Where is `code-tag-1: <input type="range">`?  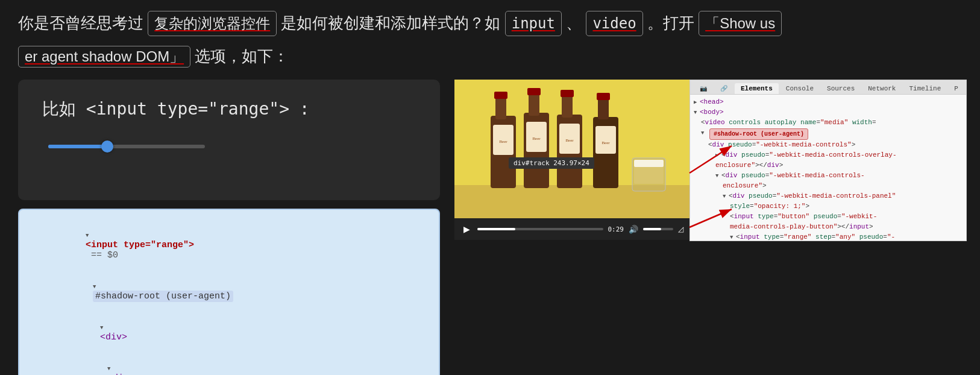 code-tag-1: <input type="range"> is located at coordinates (140, 245).